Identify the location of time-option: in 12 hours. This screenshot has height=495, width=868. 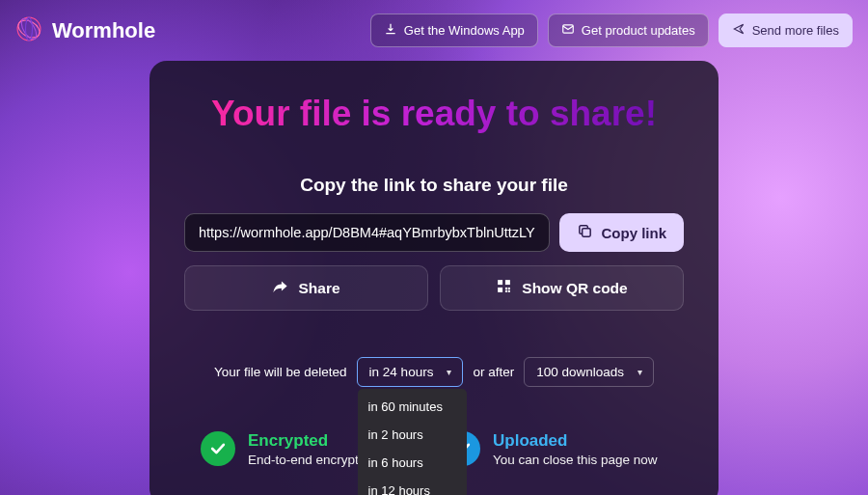
(413, 486).